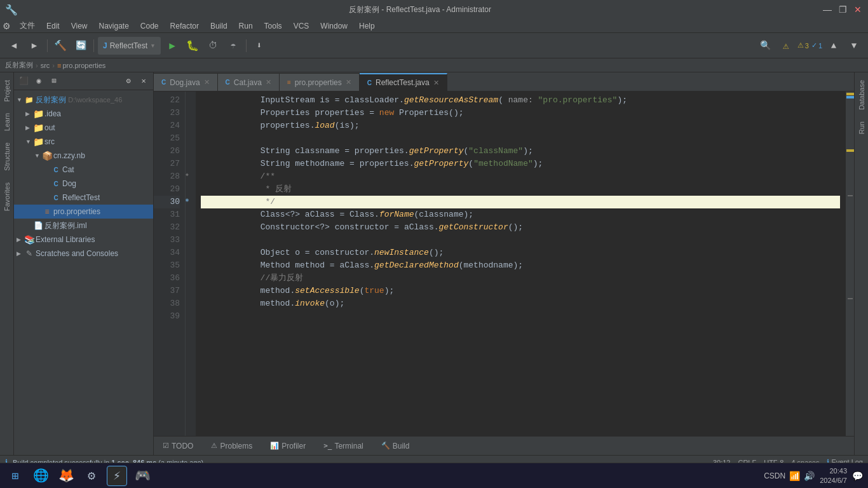 Image resolution: width=868 pixels, height=488 pixels. Describe the element at coordinates (46, 65) in the screenshot. I see `breadcrumb-src: src` at that location.